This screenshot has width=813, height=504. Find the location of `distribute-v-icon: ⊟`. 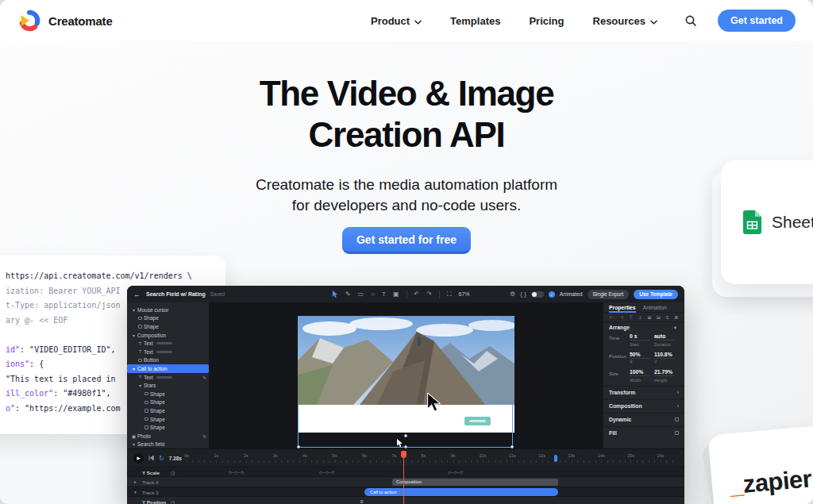

distribute-v-icon: ⊟ is located at coordinates (659, 317).